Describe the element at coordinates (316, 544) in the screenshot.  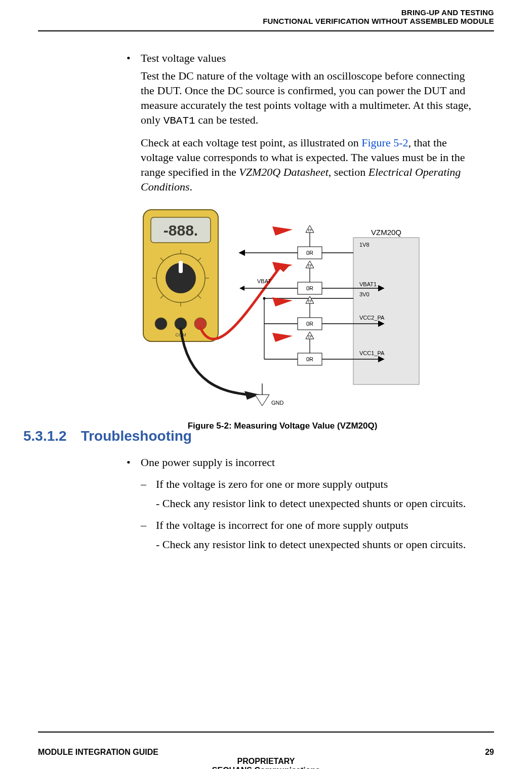
I see `dash-2-sub: - Check any resistor link to detect unex…` at that location.